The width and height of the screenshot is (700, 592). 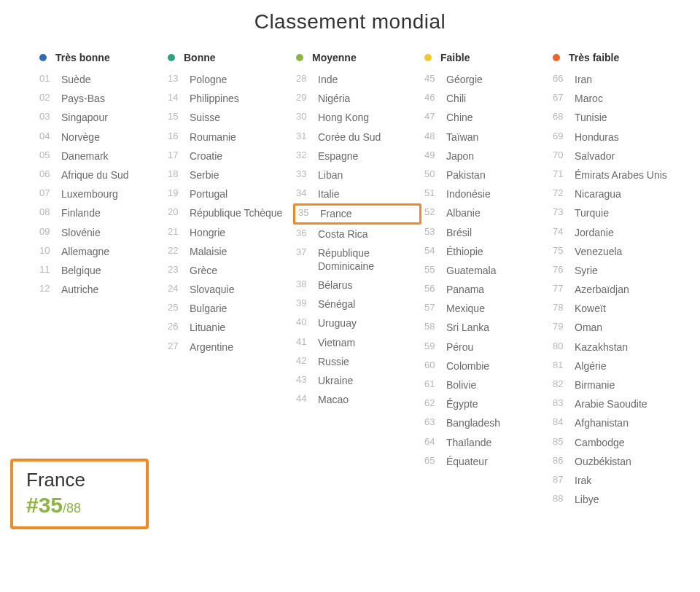 I want to click on ranking-row: 08Finlande, so click(x=100, y=213).